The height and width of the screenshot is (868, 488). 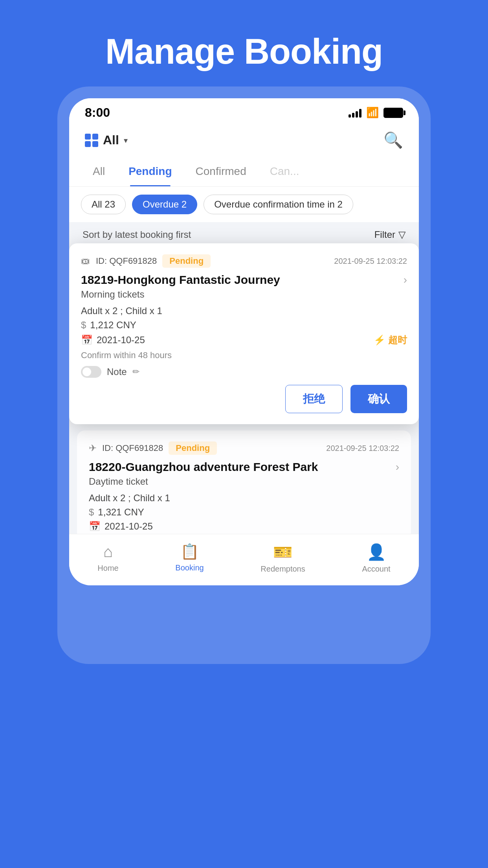 I want to click on grid-icon, so click(x=92, y=140).